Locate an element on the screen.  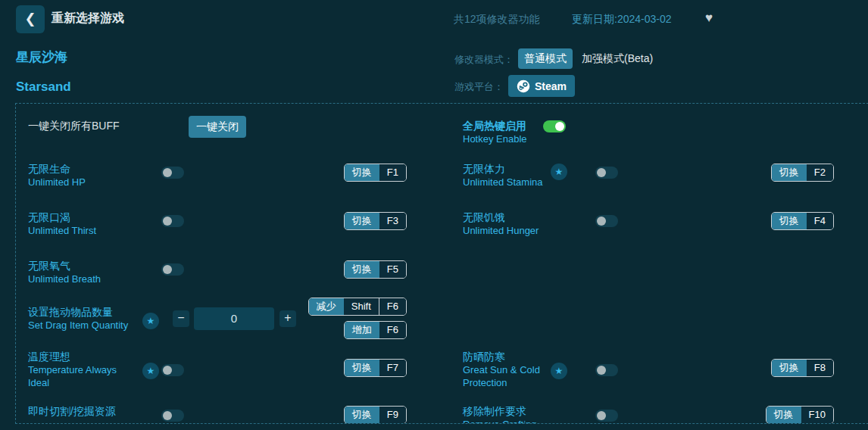
feature-label-en: Remove Crafting is located at coordinates (523, 421).